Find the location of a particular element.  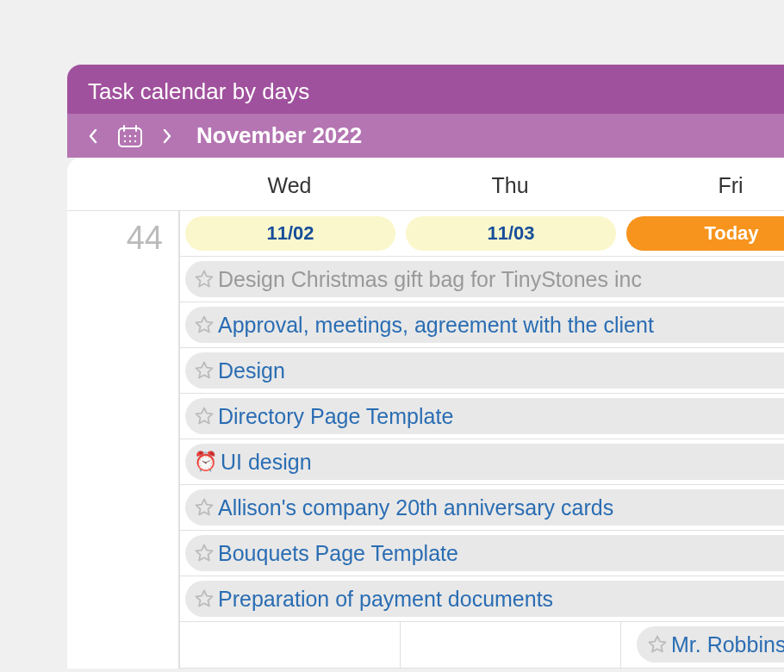

task-title: Directory Page Template is located at coordinates (336, 417).